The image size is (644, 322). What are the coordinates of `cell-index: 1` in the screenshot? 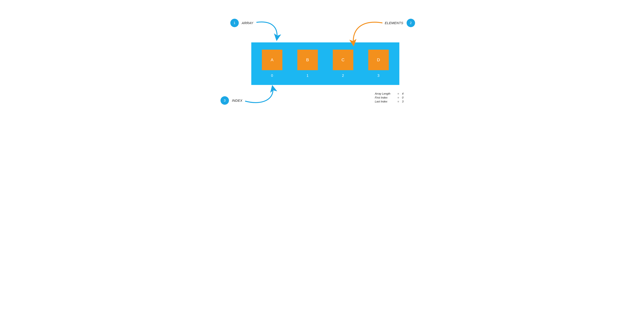 It's located at (308, 76).